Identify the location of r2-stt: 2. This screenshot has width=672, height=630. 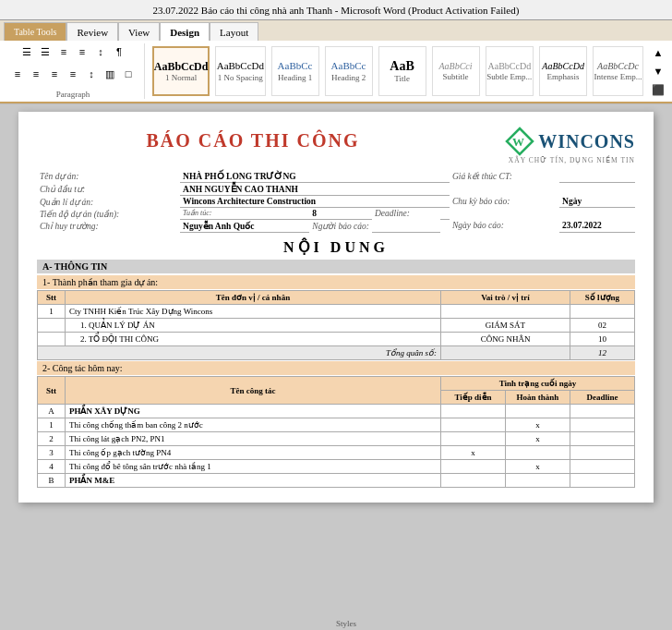
(52, 440).